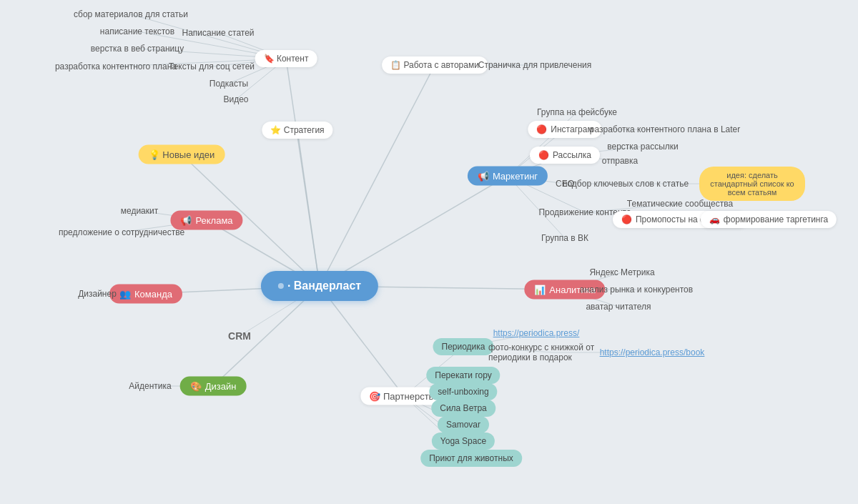  What do you see at coordinates (182, 154) in the screenshot?
I see `new-ideas-node: 💡 Новые идеи` at bounding box center [182, 154].